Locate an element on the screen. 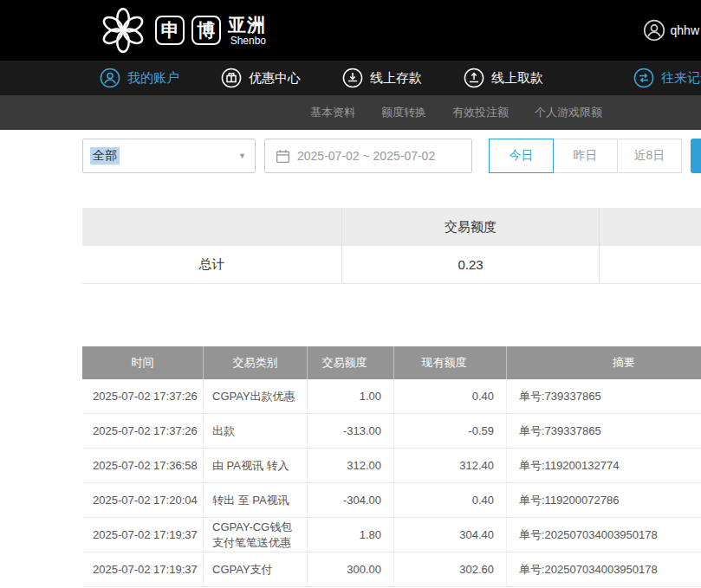 The height and width of the screenshot is (588, 701). summary-table: 交易额度 总计 0.23 is located at coordinates (392, 246).